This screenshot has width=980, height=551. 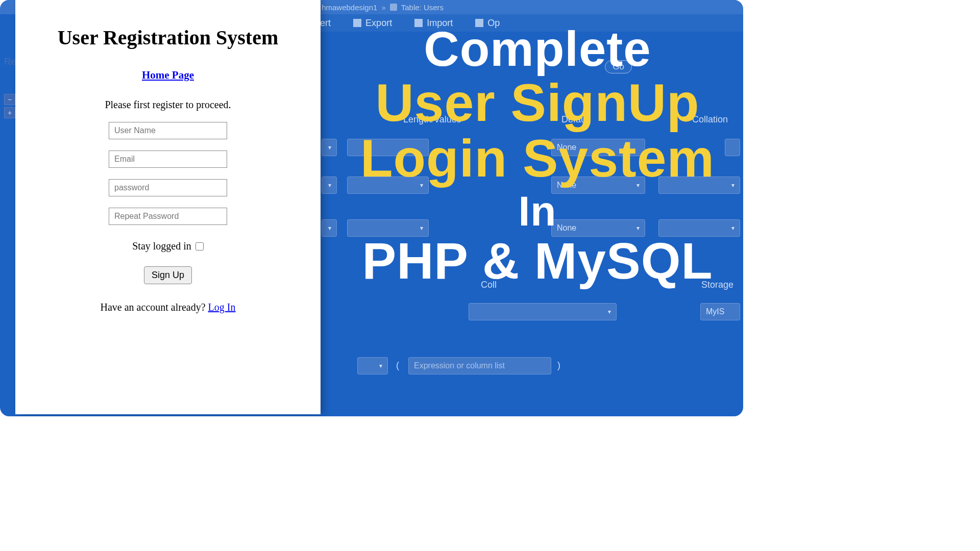 What do you see at coordinates (419, 23) in the screenshot?
I see `import-icon` at bounding box center [419, 23].